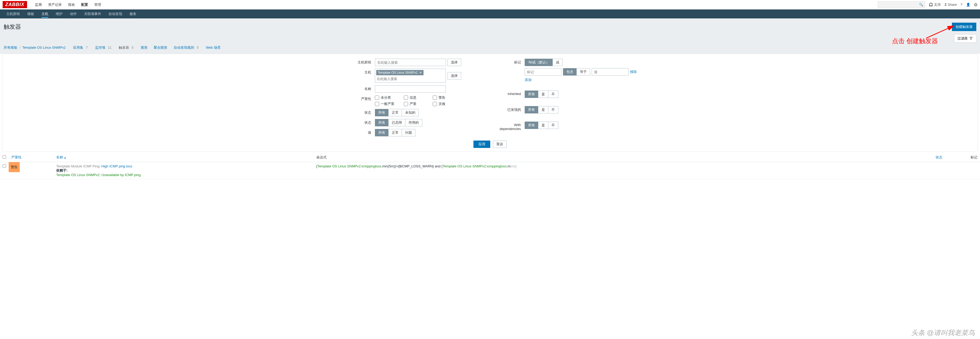 The height and width of the screenshot is (339, 980). I want to click on tab-triggers: 触发器 5, so click(127, 48).